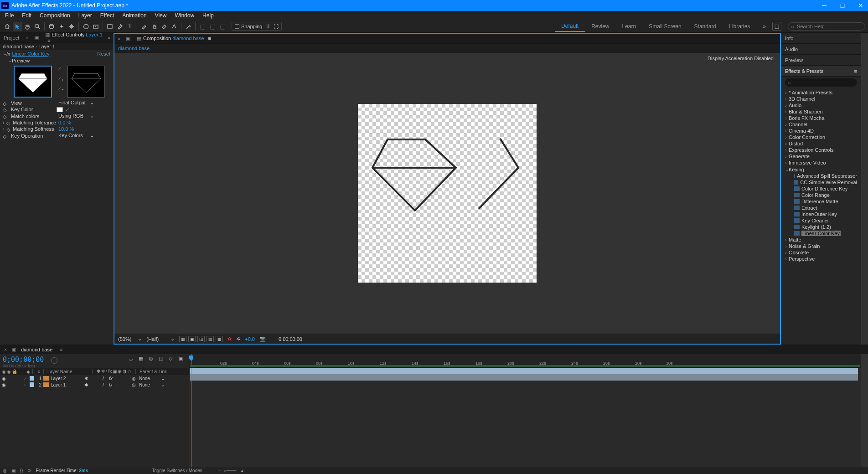 This screenshot has height=474, width=868. What do you see at coordinates (184, 15) in the screenshot?
I see `menu-window: Window` at bounding box center [184, 15].